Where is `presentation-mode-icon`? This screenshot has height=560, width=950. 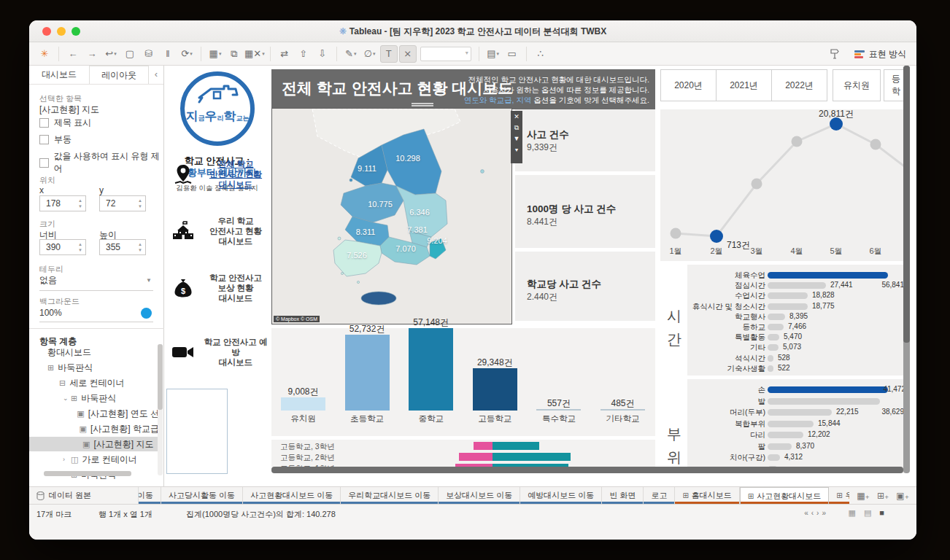
presentation-mode-icon is located at coordinates (835, 54).